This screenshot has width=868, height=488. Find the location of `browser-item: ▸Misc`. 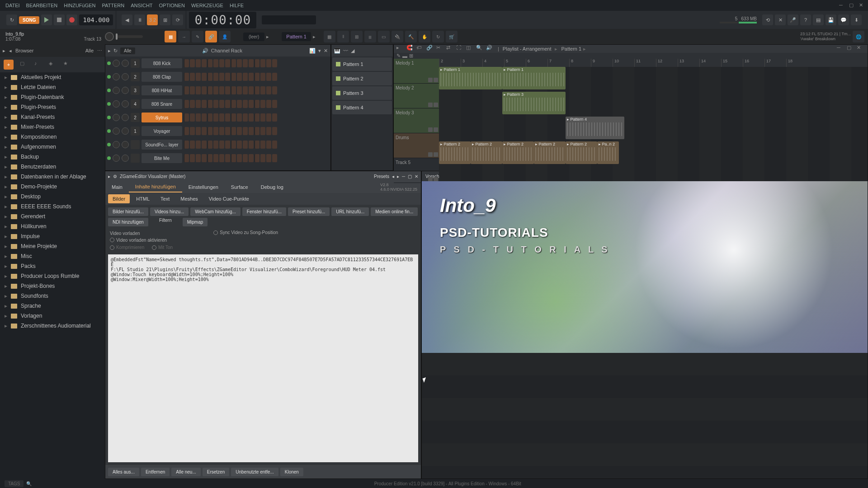

browser-item: ▸Misc is located at coordinates (52, 256).